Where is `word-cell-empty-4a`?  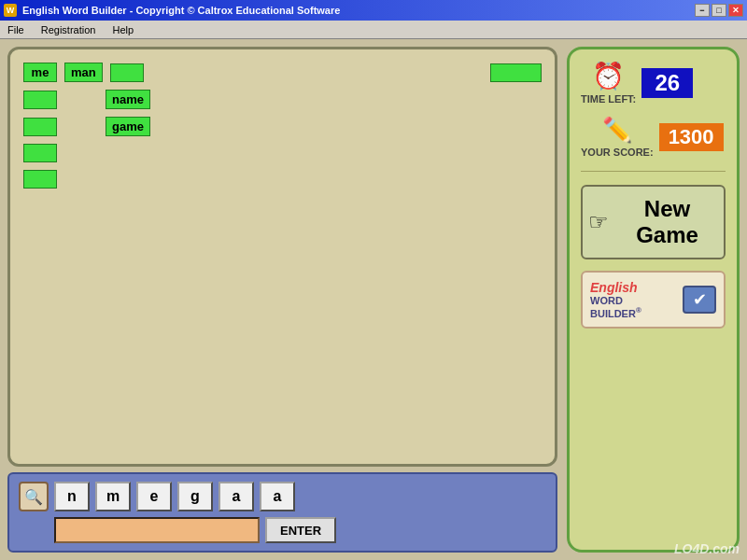 word-cell-empty-4a is located at coordinates (40, 153).